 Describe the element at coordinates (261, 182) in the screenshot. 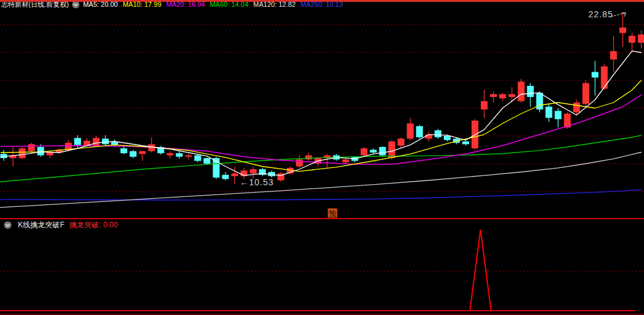

I see `low-price-value: 10.53` at that location.